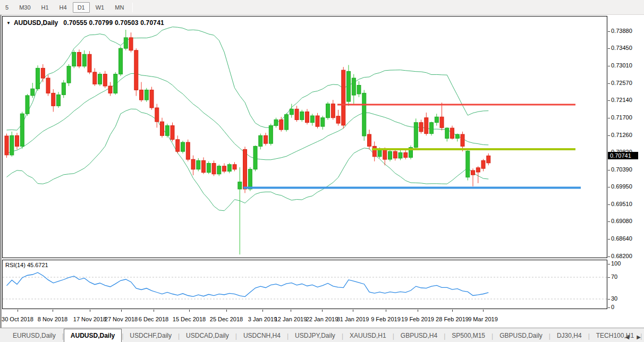 The width and height of the screenshot is (644, 342). I want to click on price-axis-label: 0.72140, so click(622, 100).